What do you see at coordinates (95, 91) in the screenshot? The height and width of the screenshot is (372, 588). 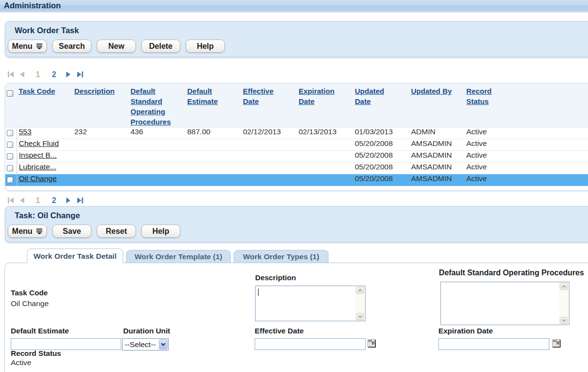 I see `sort-description-link: Description` at bounding box center [95, 91].